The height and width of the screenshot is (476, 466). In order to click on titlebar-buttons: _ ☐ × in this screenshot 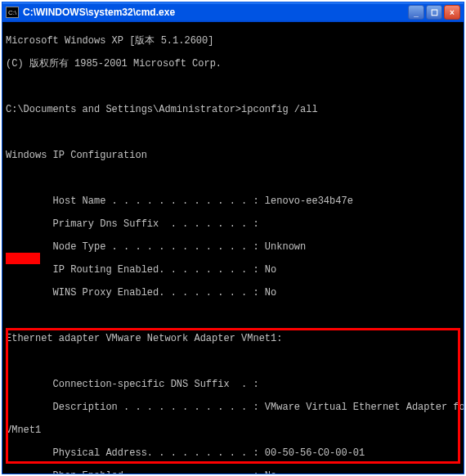, I will do `click(434, 12)`.